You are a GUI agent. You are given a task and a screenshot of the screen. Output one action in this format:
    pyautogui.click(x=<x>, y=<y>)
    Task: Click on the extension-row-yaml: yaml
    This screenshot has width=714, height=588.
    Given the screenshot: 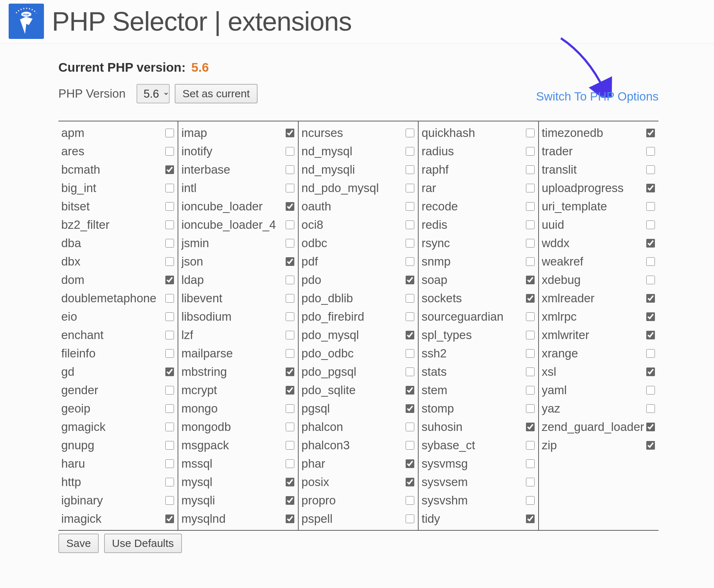 What is the action you would take?
    pyautogui.click(x=599, y=390)
    